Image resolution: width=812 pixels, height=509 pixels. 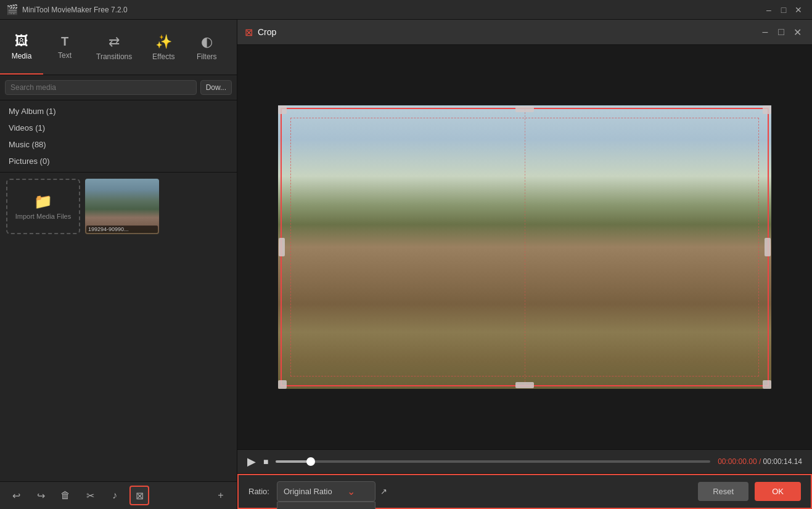 What do you see at coordinates (114, 47) in the screenshot?
I see `tab-transitions: ⇄ Transitions` at bounding box center [114, 47].